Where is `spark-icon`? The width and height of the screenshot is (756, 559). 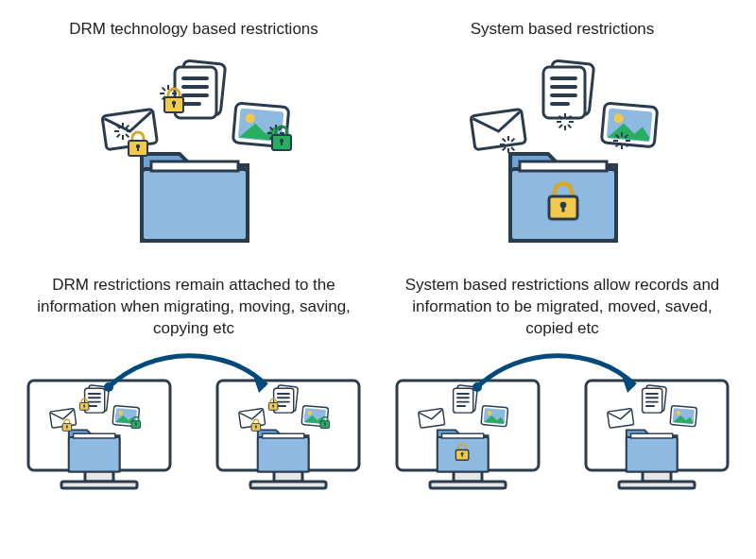 spark-icon is located at coordinates (565, 122).